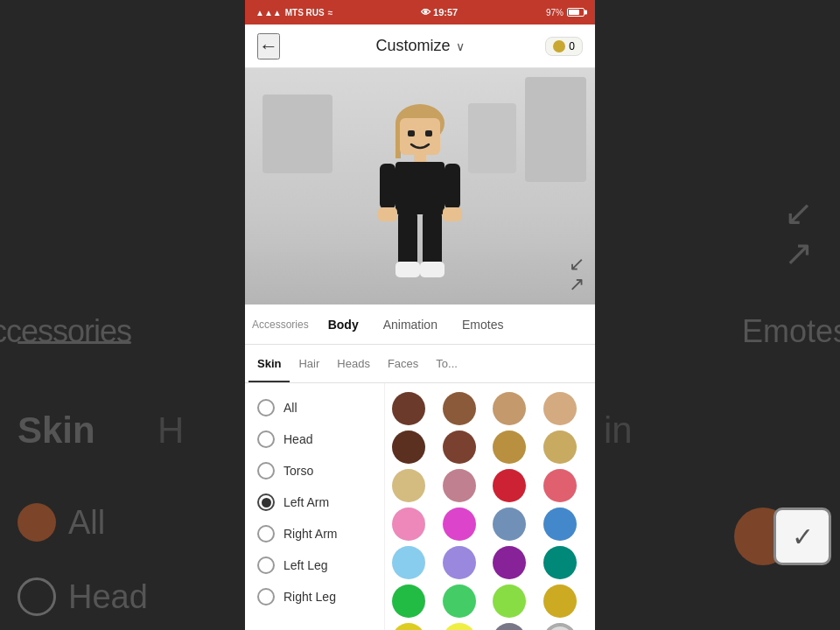 Image resolution: width=840 pixels, height=630 pixels. What do you see at coordinates (74, 343) in the screenshot?
I see `bg-underline` at bounding box center [74, 343].